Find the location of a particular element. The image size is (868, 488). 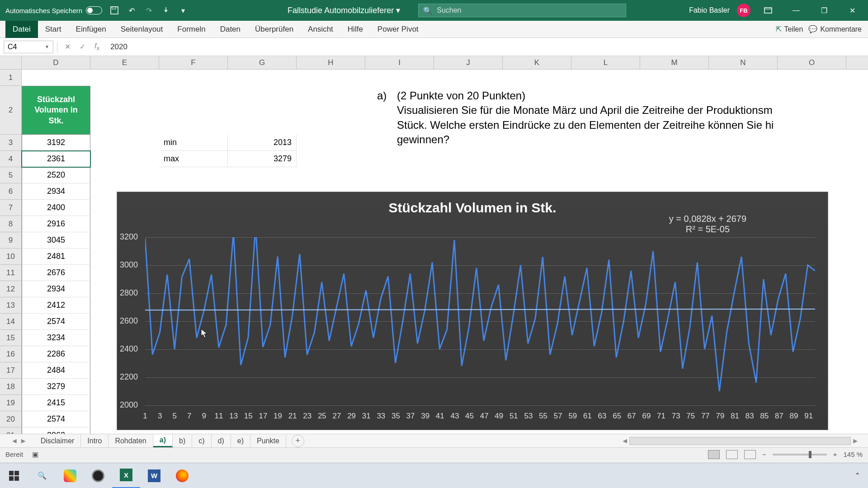

zoom-in-icon: + is located at coordinates (835, 455).